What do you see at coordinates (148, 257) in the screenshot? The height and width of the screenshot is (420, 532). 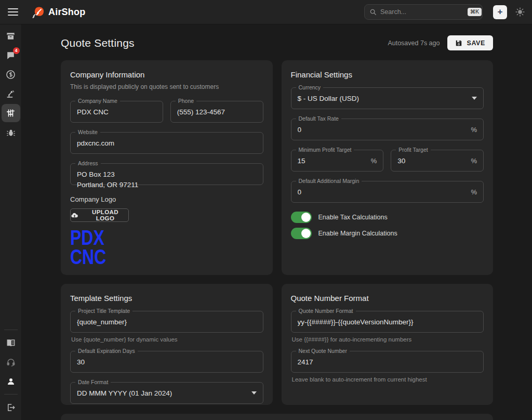 I see `logo-text-line2: CNC` at bounding box center [148, 257].